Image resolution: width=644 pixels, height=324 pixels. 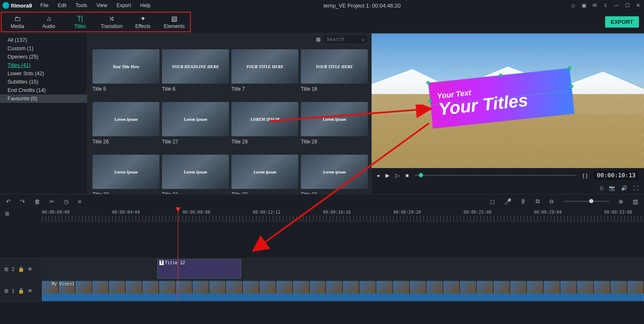 I want to click on search-icon: ⌕, so click(x=363, y=39).